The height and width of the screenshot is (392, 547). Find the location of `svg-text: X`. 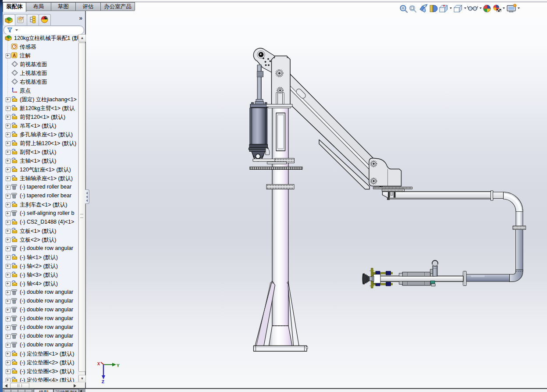

svg-text: X is located at coordinates (99, 364).